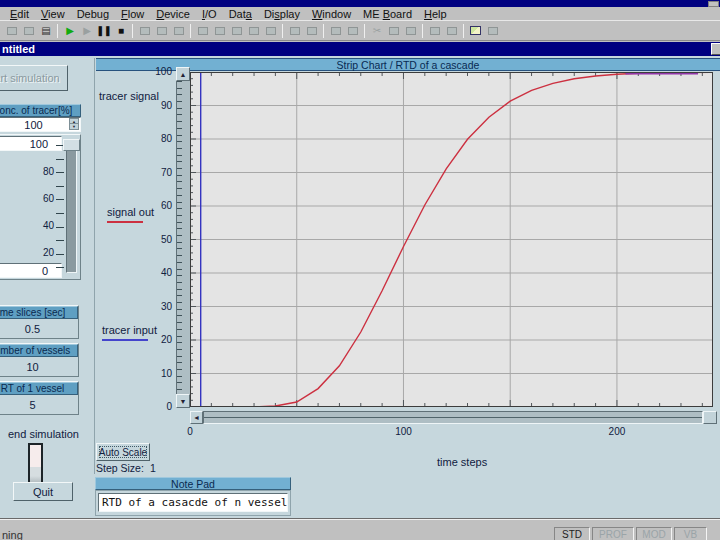 The height and width of the screenshot is (540, 720). What do you see at coordinates (336, 31) in the screenshot?
I see `properties-icon` at bounding box center [336, 31].